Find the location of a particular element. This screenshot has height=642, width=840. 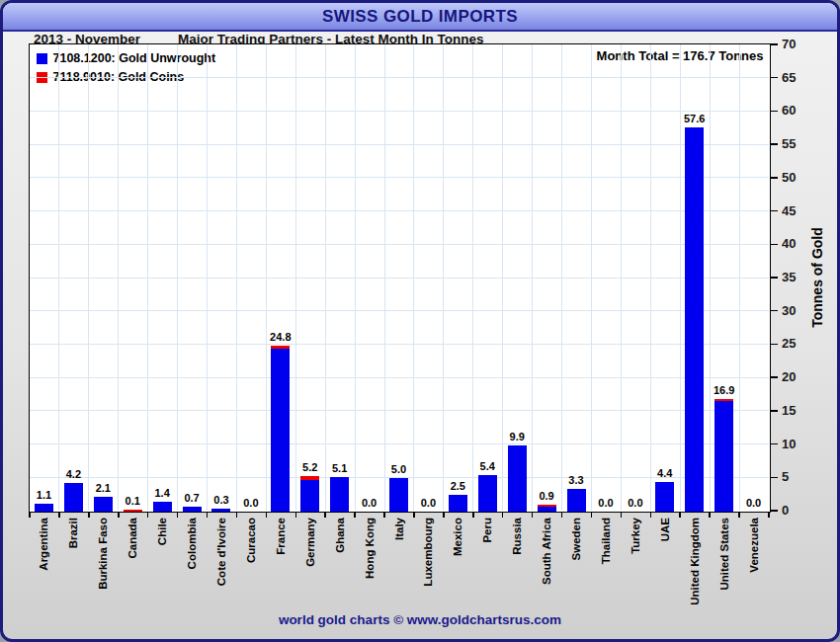

legend-swatch-blue is located at coordinates (42, 59).